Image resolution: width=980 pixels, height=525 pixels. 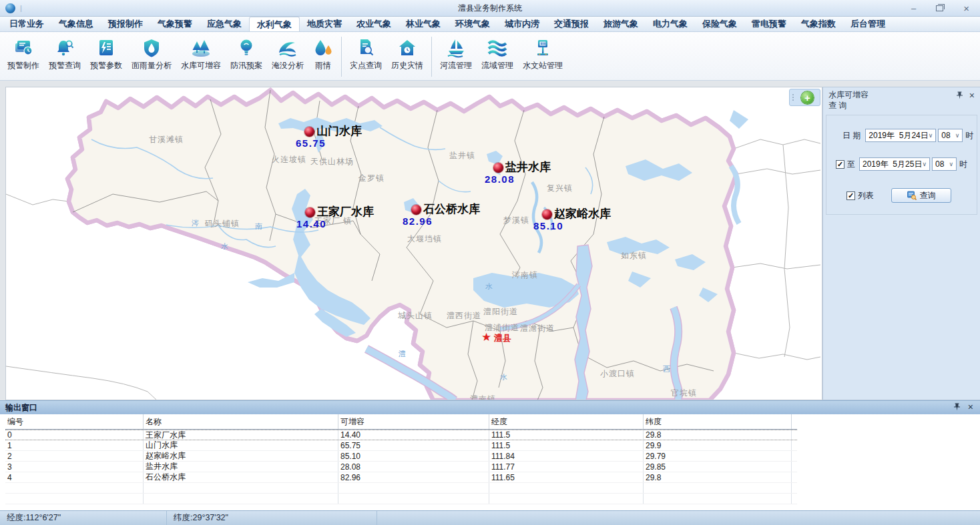 I want to click on toolbar-item: 水库可增容, so click(x=201, y=53).